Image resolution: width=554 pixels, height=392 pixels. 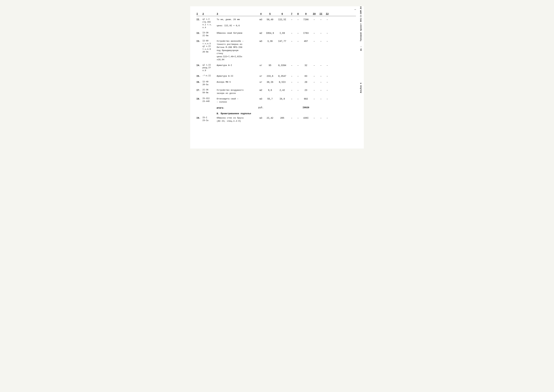 What do you see at coordinates (237, 14) in the screenshot?
I see `header-col-3: 3` at bounding box center [237, 14].